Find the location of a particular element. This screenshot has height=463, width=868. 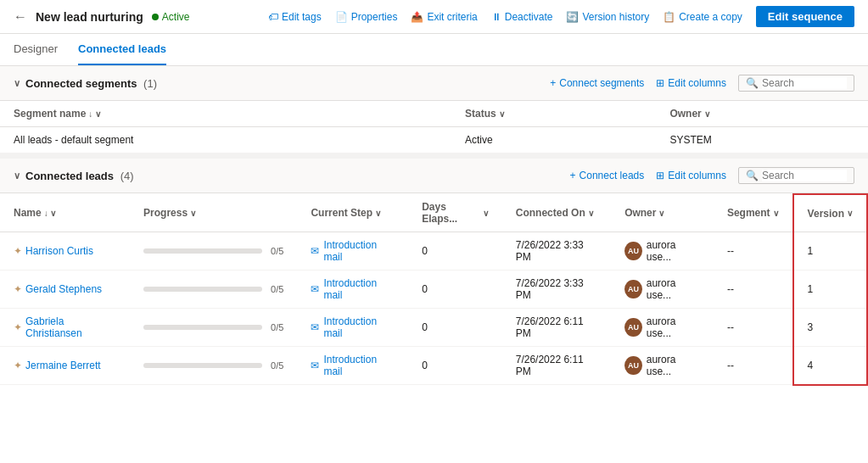

edit-sequence-button: Edit sequence is located at coordinates (805, 17).